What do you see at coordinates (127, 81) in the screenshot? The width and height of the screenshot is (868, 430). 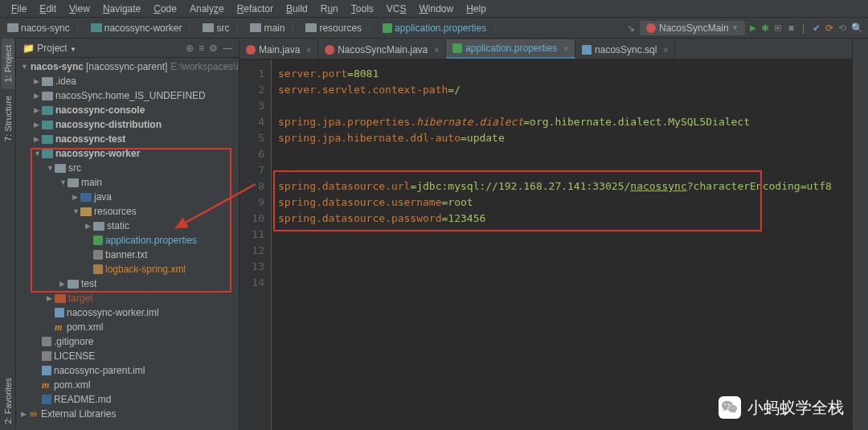 I see `tree-idea: ▶.idea` at bounding box center [127, 81].